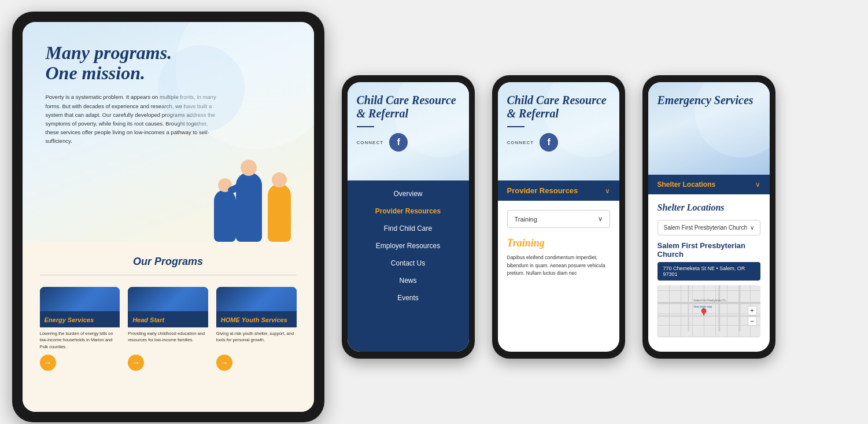 This screenshot has width=868, height=424. Describe the element at coordinates (607, 191) in the screenshot. I see `chevron-down-icon: ∨` at that location.